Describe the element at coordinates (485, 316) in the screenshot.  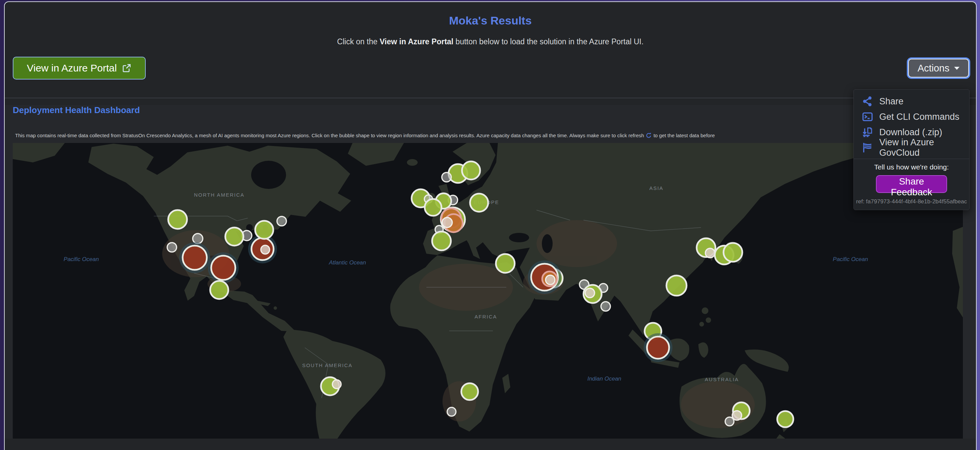
I see `continent-label: AFRICA` at that location.